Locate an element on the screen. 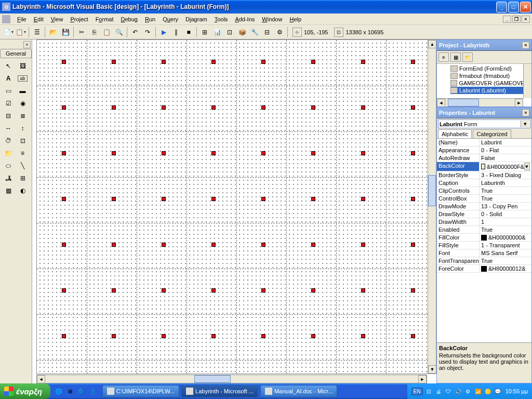 Image resolution: width=532 pixels, height=399 pixels. tool-data: ⊞ is located at coordinates (23, 178).